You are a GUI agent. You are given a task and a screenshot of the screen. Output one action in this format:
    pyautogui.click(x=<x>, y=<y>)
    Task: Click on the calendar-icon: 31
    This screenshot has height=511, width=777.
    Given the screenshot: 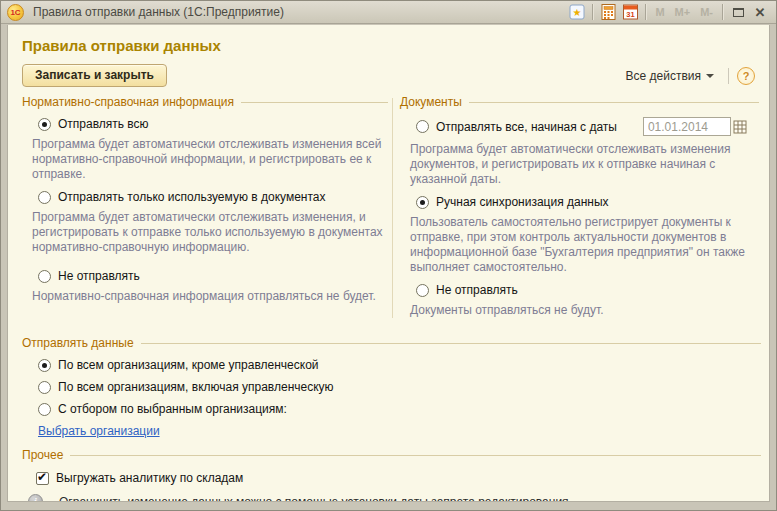 What is the action you would take?
    pyautogui.click(x=630, y=12)
    